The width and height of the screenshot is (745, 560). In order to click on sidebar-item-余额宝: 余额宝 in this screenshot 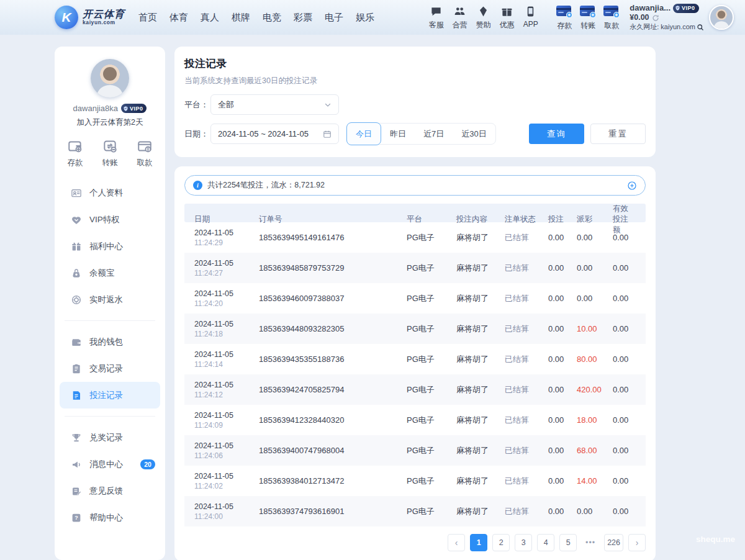, I will do `click(110, 273)`.